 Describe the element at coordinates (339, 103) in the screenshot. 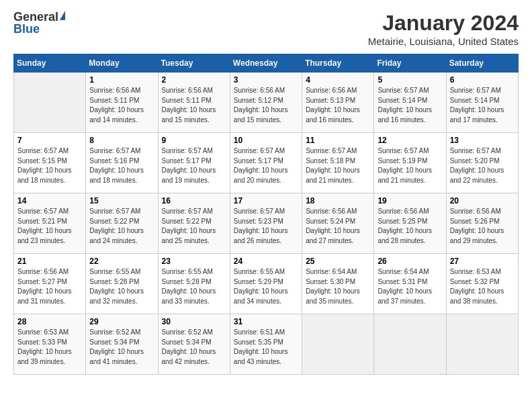

I see `calendar-cell: 4Sunrise: 6:56 AM Sunset: 5:13 PM Daylig…` at that location.